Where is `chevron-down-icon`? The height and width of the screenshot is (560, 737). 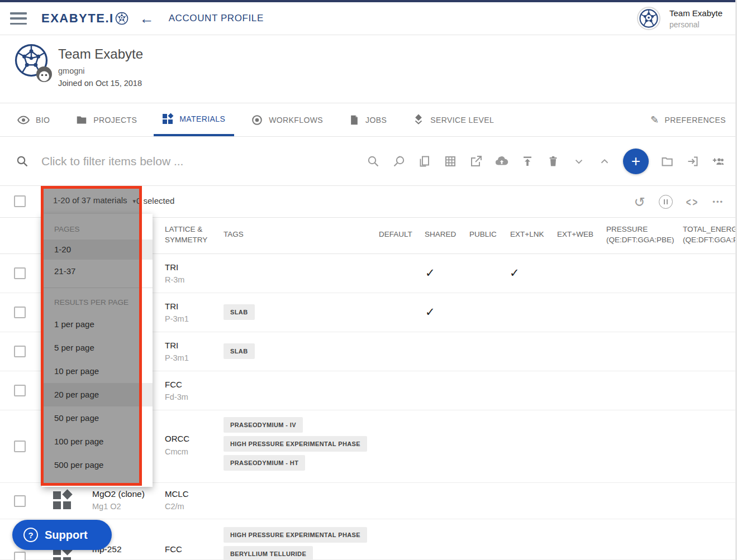 chevron-down-icon is located at coordinates (579, 161).